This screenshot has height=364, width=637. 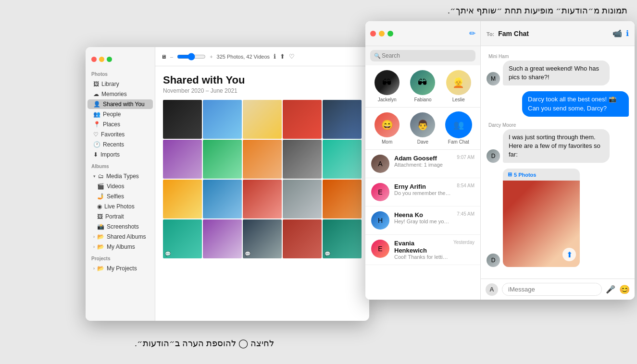 What do you see at coordinates (94, 268) in the screenshot?
I see `expand-icon-projects: ›` at bounding box center [94, 268].